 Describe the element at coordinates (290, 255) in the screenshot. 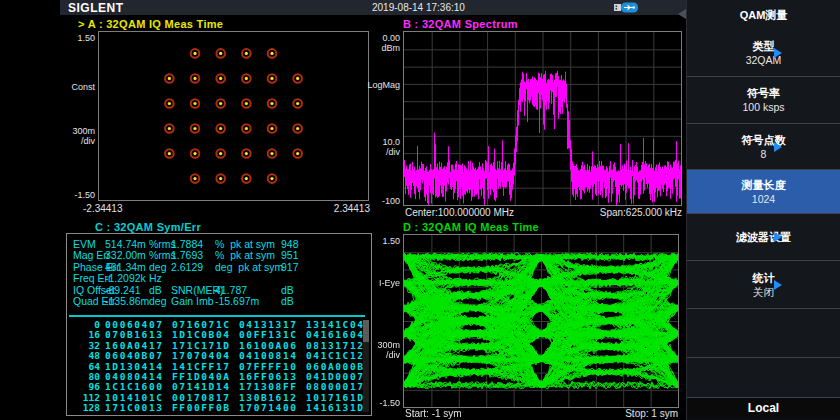

I see `metric-cell: 951` at that location.